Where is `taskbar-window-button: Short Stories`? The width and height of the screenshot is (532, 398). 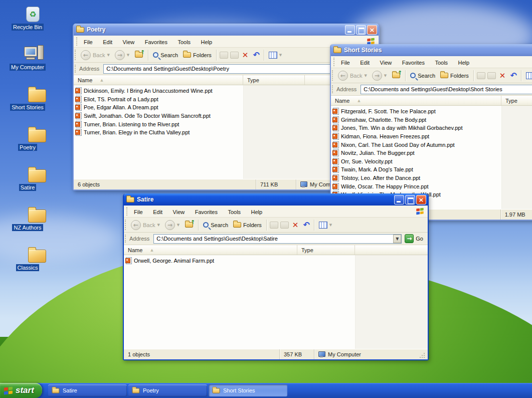 taskbar-window-button: Short Stories is located at coordinates (248, 390).